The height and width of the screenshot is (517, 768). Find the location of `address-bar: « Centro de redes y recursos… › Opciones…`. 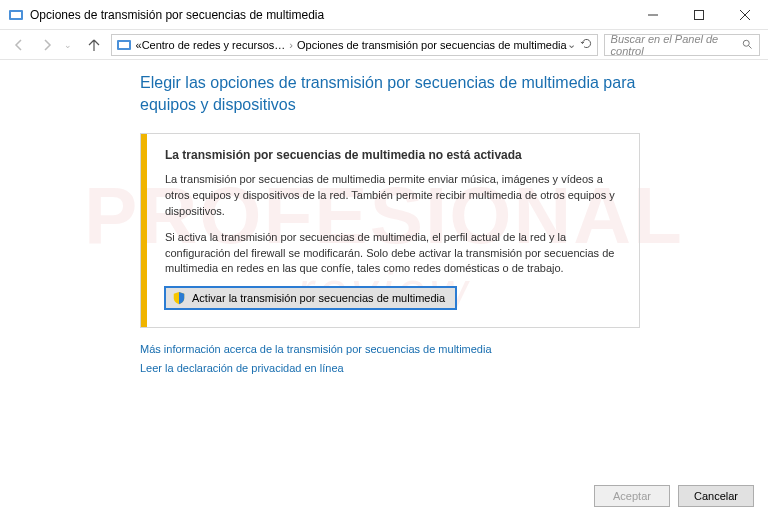

address-bar: « Centro de redes y recursos… › Opciones… is located at coordinates (354, 45).